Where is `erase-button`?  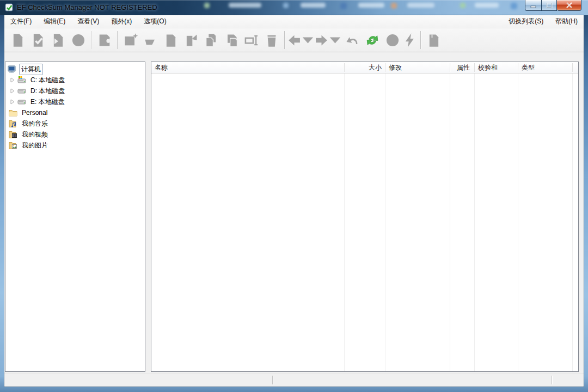 erase-button is located at coordinates (150, 40).